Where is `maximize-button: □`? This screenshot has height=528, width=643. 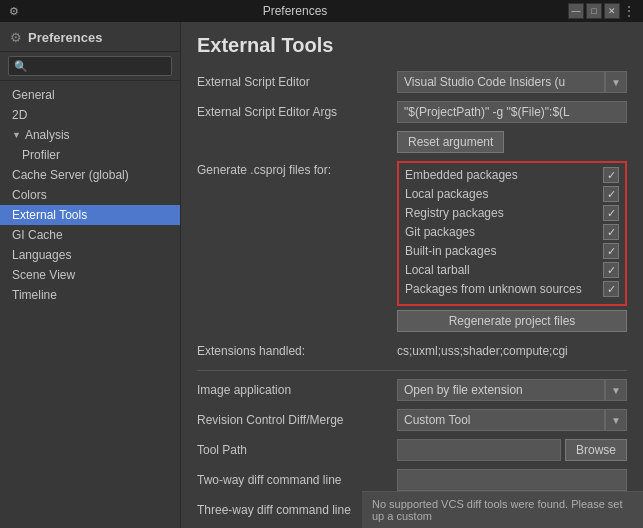 maximize-button: □ is located at coordinates (594, 11).